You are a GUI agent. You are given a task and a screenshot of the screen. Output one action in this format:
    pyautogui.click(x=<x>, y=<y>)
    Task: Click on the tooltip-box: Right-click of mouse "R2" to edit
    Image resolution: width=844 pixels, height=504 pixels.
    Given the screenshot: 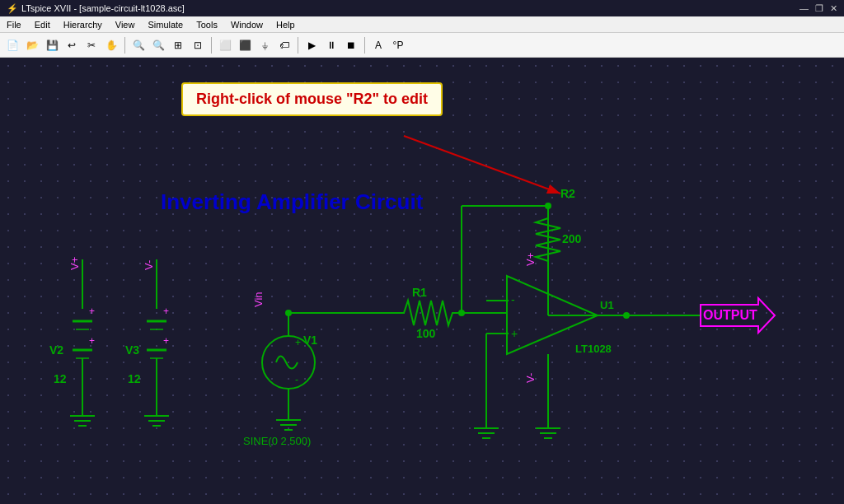 What is the action you would take?
    pyautogui.click(x=312, y=99)
    